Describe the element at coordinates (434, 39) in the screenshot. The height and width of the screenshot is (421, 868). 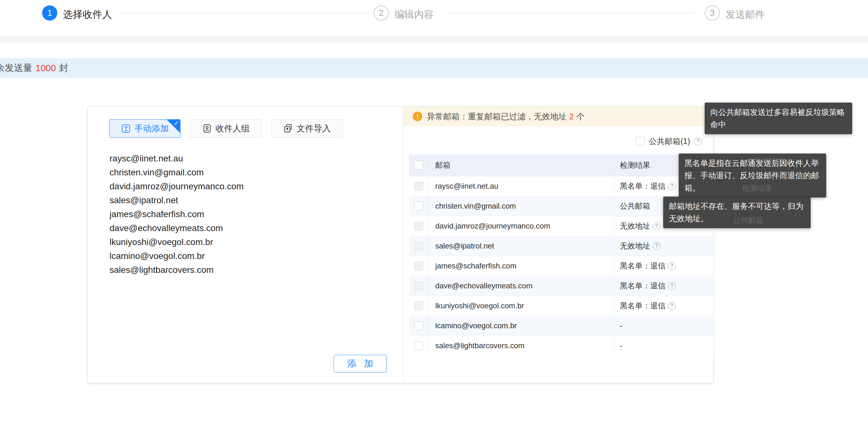
I see `section-divider-strip` at that location.